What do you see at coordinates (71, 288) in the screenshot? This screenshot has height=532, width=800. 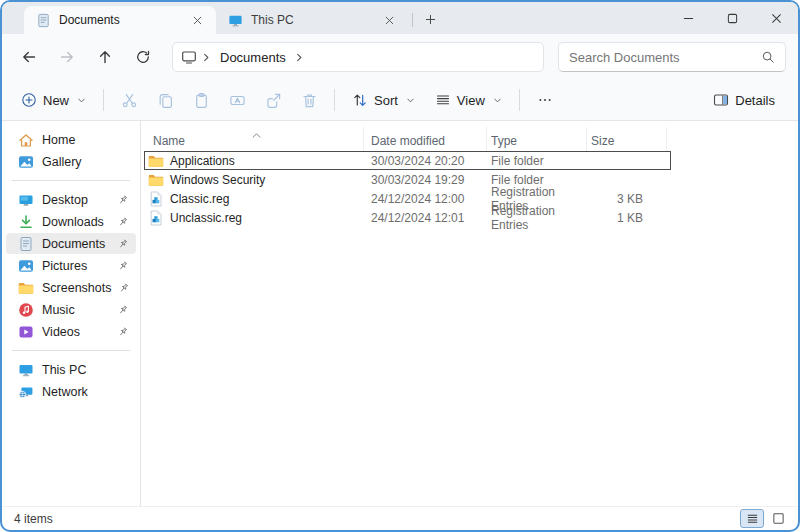 I see `sidebar-item-screenshots: Screenshots` at bounding box center [71, 288].